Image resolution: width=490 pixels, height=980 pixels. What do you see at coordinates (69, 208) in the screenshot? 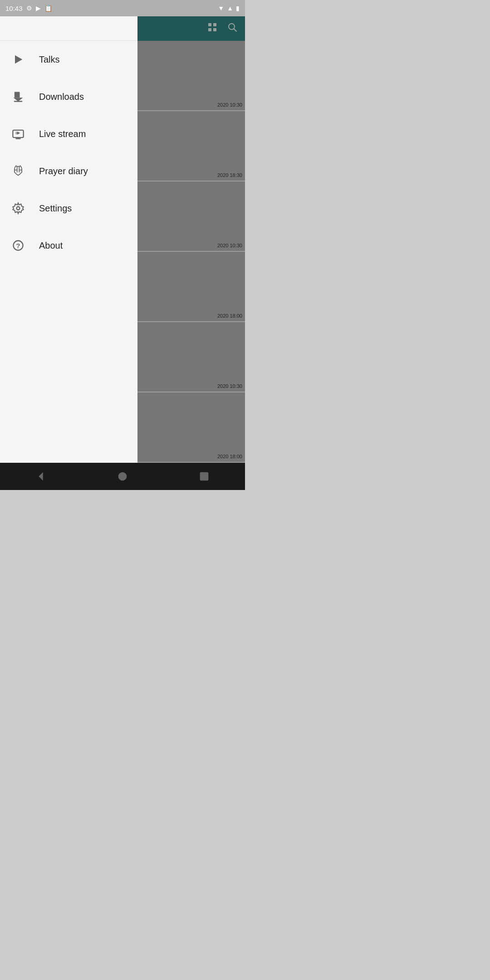
I see `sidebar-item-settings: Settings` at bounding box center [69, 208].